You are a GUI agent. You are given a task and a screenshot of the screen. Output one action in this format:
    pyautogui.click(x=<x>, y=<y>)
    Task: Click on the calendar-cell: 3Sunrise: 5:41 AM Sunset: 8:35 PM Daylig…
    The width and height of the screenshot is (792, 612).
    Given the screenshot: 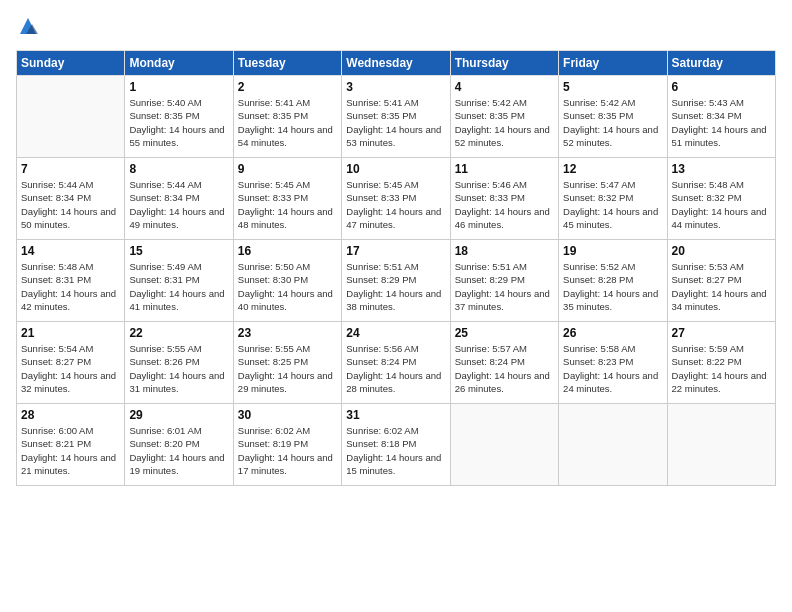 What is the action you would take?
    pyautogui.click(x=396, y=117)
    